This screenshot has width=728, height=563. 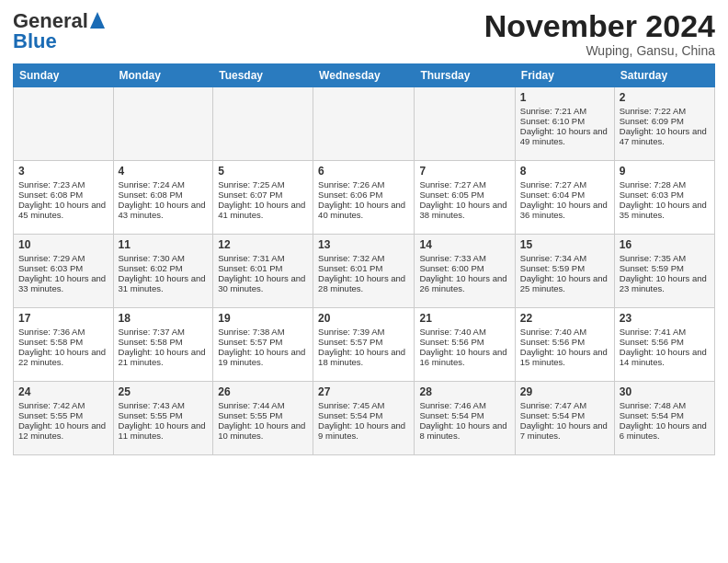 What do you see at coordinates (263, 331) in the screenshot?
I see `sunrise-text: Sunrise: 7:38 AM` at bounding box center [263, 331].